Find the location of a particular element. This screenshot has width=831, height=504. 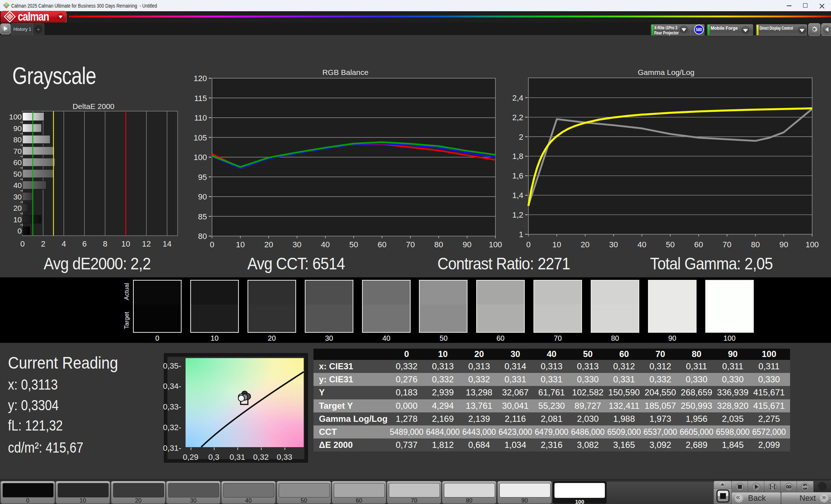

svg-text: 110 is located at coordinates (201, 118).